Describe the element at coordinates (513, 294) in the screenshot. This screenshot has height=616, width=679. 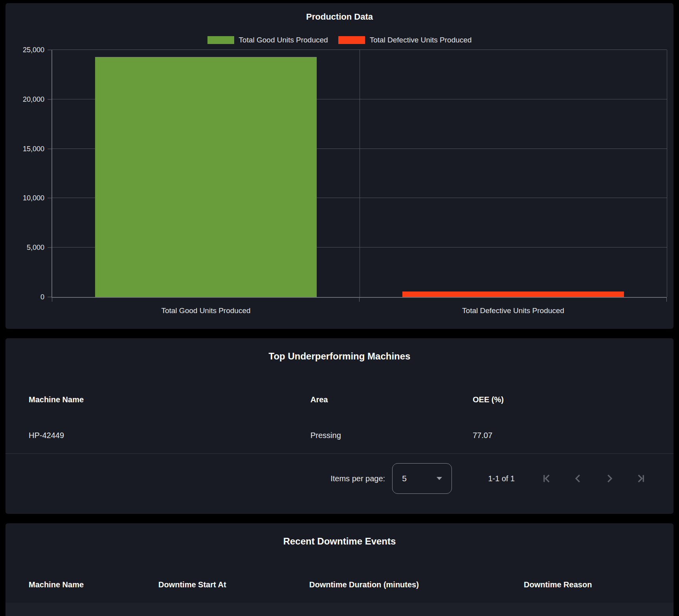
I see `bar-defective-units` at that location.